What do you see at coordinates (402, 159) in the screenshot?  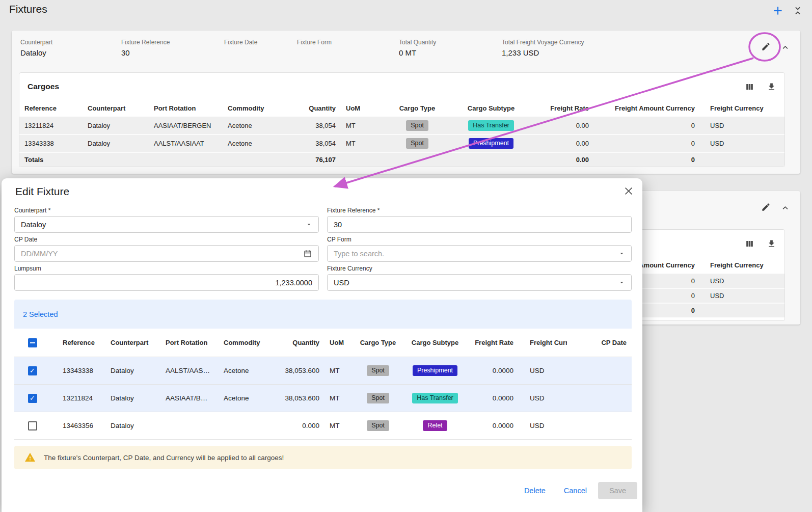 I see `totals-row: Totals 76,107 0.00 0` at bounding box center [402, 159].